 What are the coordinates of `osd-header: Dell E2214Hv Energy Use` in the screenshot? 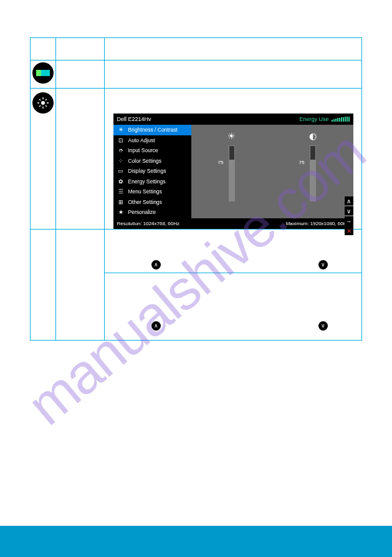 It's located at (233, 119).